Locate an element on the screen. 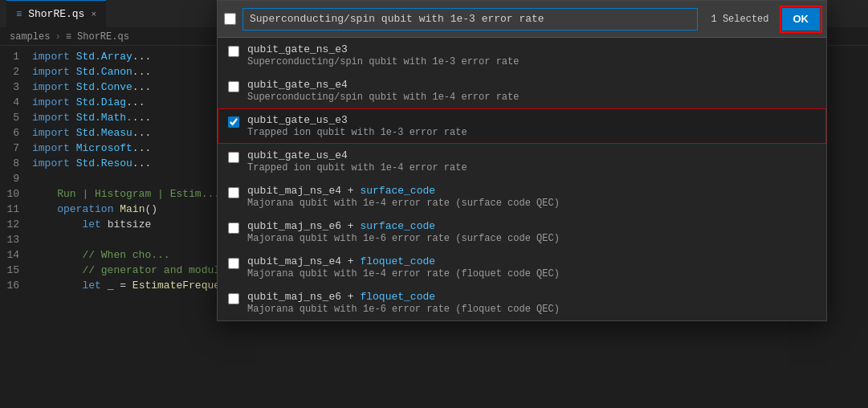  item-text: qubit_maj_ns_e6 + floquet_codeMajorana q… is located at coordinates (403, 303).